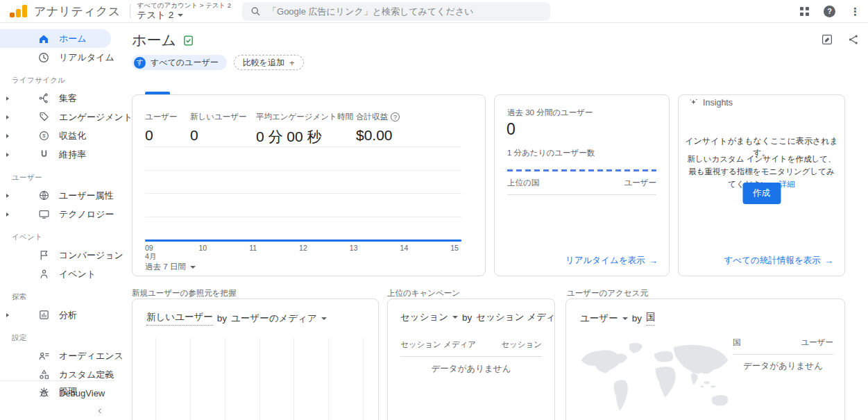 Image resolution: width=868 pixels, height=420 pixels. What do you see at coordinates (44, 99) in the screenshot?
I see `acquisition-icon` at bounding box center [44, 99].